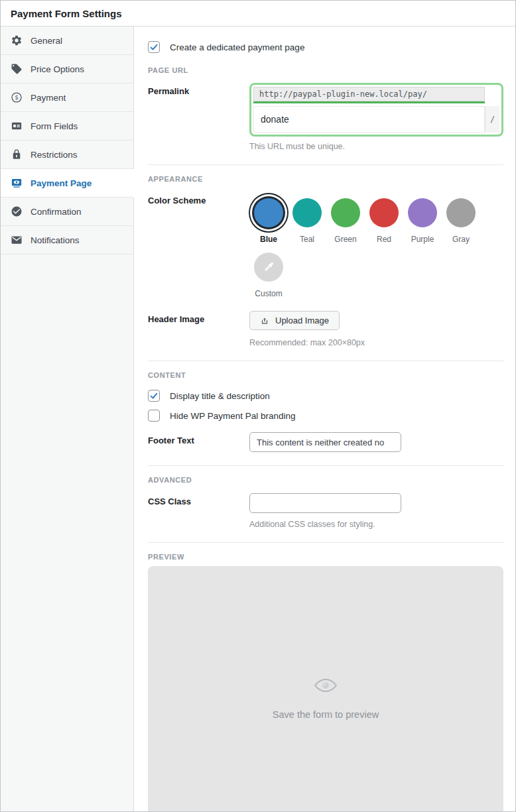 This screenshot has height=812, width=516. Describe the element at coordinates (326, 715) in the screenshot. I see `preview-placeholder-text: Save the form to preview` at that location.